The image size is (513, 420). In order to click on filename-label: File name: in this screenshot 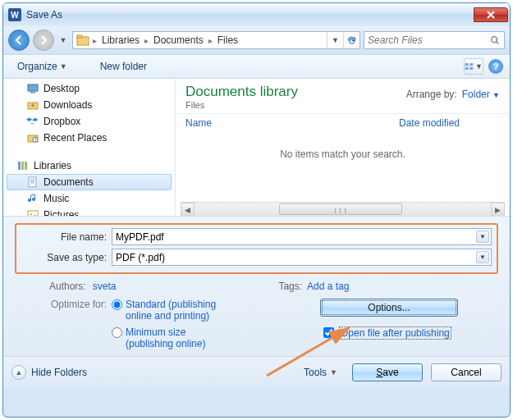, I will do `click(66, 237)`.